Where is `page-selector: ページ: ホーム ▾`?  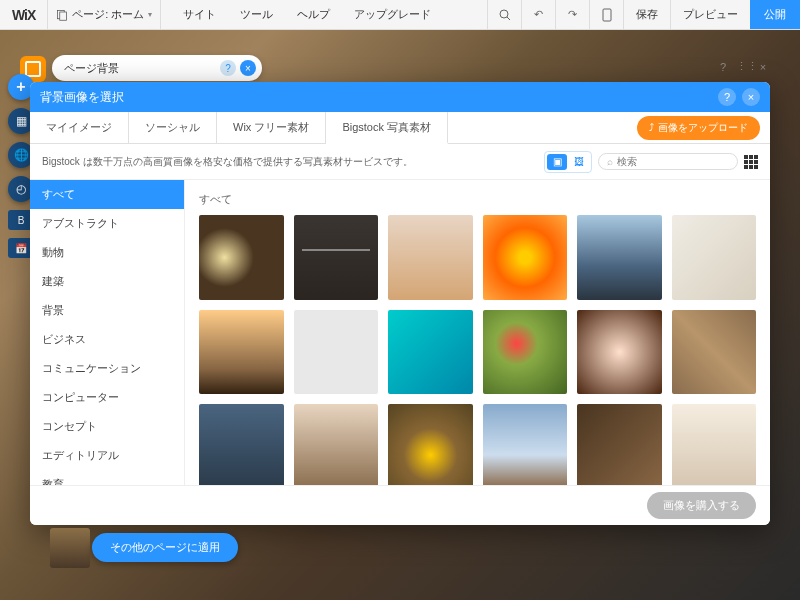 page-selector: ページ: ホーム ▾ is located at coordinates (104, 14).